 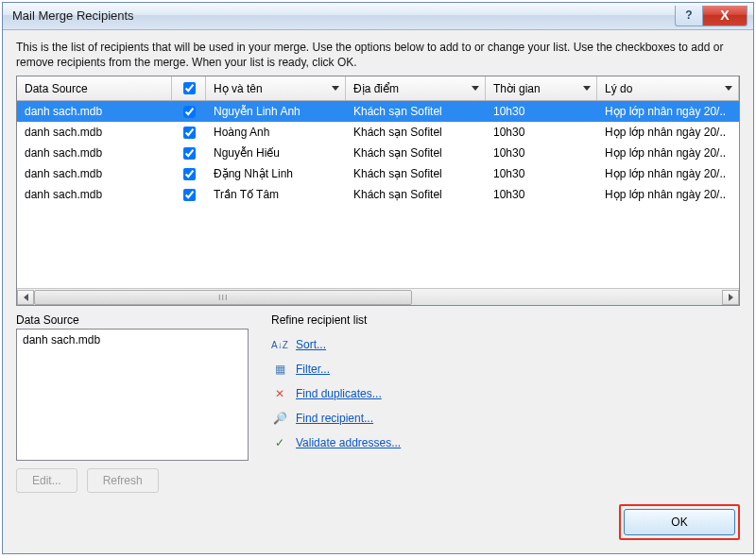 What do you see at coordinates (416, 89) in the screenshot?
I see `col-header-location: Địa điểm` at bounding box center [416, 89].